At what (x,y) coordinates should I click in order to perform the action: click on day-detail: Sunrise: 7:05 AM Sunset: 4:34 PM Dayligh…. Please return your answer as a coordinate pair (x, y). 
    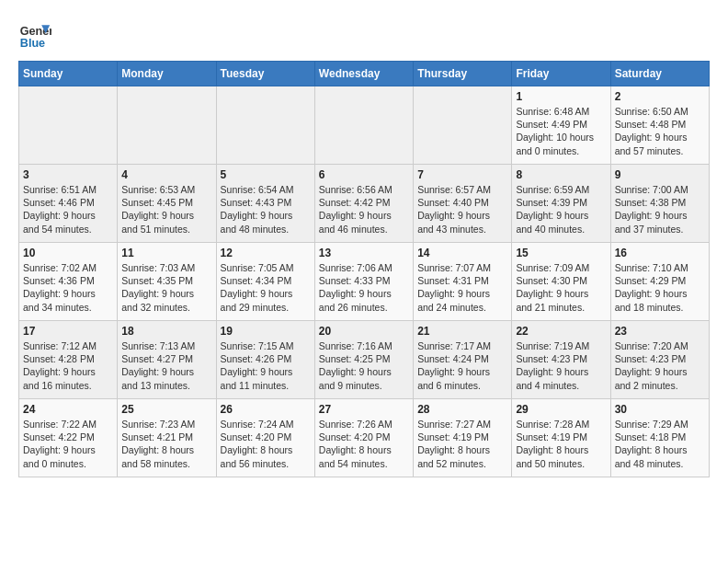
    Looking at the image, I should click on (266, 287).